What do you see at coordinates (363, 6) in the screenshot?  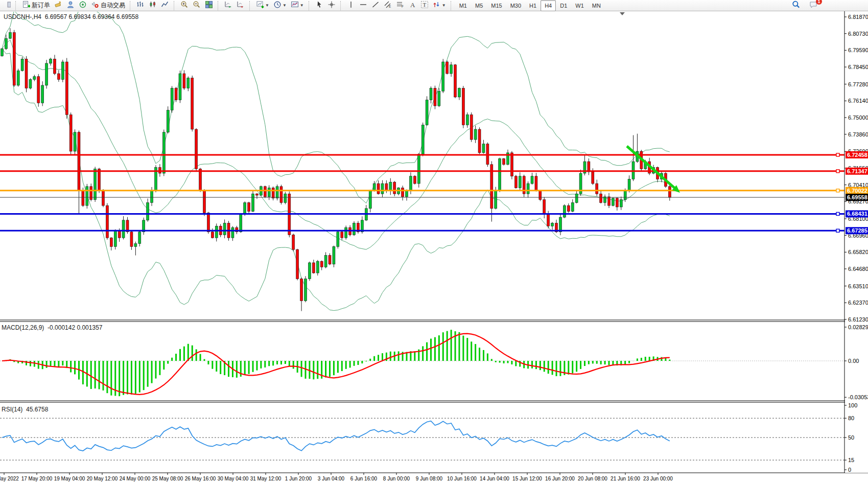 I see `horizontal-line-button` at bounding box center [363, 6].